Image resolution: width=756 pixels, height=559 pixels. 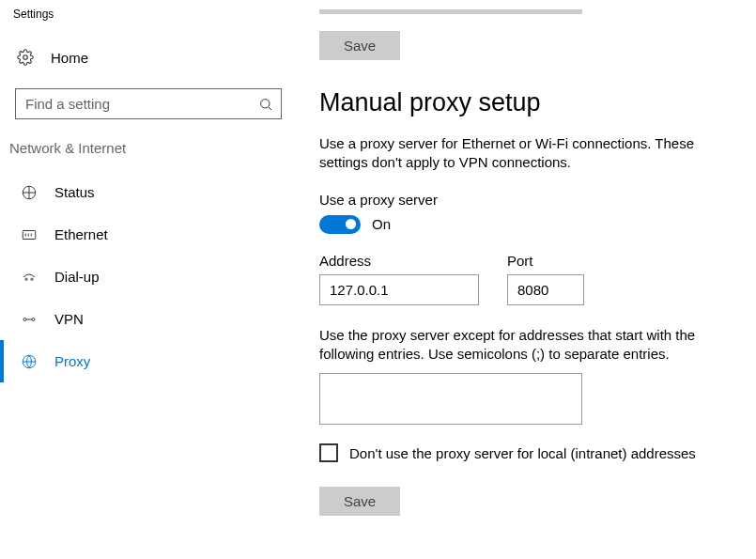 I want to click on description: Use a proxy server for Ethernet or Wi-Fi…, so click(x=521, y=154).